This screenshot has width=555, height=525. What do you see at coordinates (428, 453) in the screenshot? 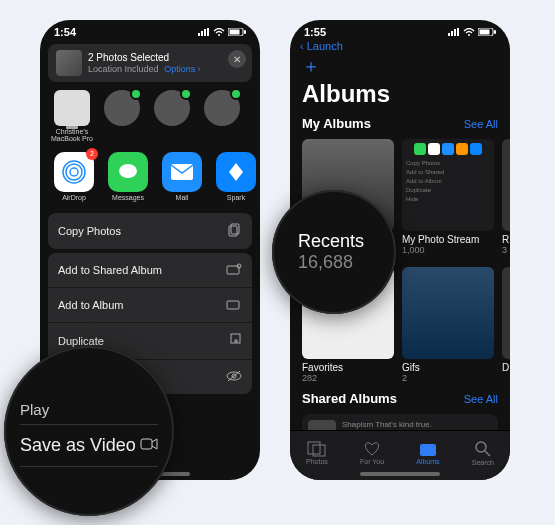
I see `tab-albums: Albums` at bounding box center [428, 453].